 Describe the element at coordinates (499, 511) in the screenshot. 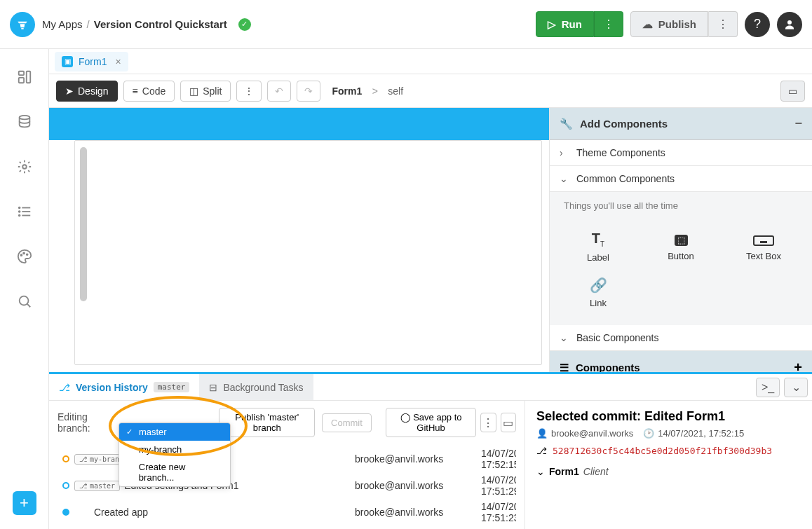

I see `commit-date: 14/07/2021, 17:51:23` at that location.